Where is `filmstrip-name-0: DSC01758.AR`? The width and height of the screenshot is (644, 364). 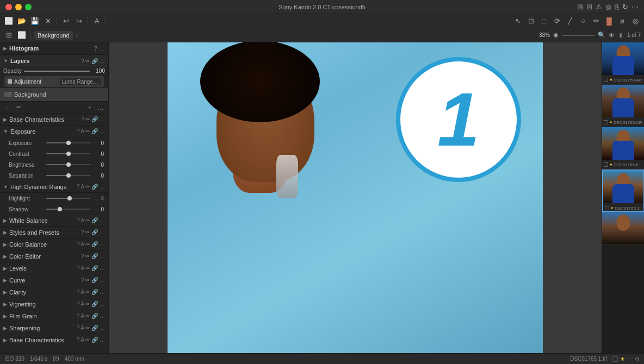 filmstrip-name-0: DSC01758.AR is located at coordinates (628, 80).